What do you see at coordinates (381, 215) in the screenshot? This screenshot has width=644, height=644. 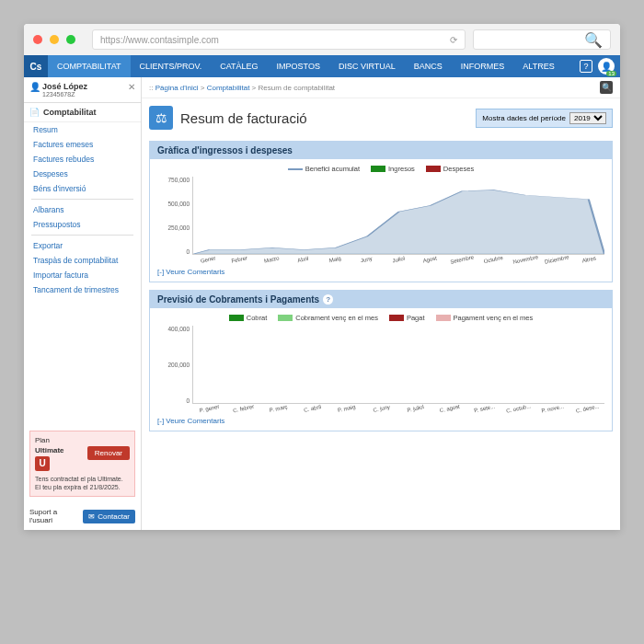 I see `chart1: 750,000500,000250,0000` at bounding box center [381, 215].